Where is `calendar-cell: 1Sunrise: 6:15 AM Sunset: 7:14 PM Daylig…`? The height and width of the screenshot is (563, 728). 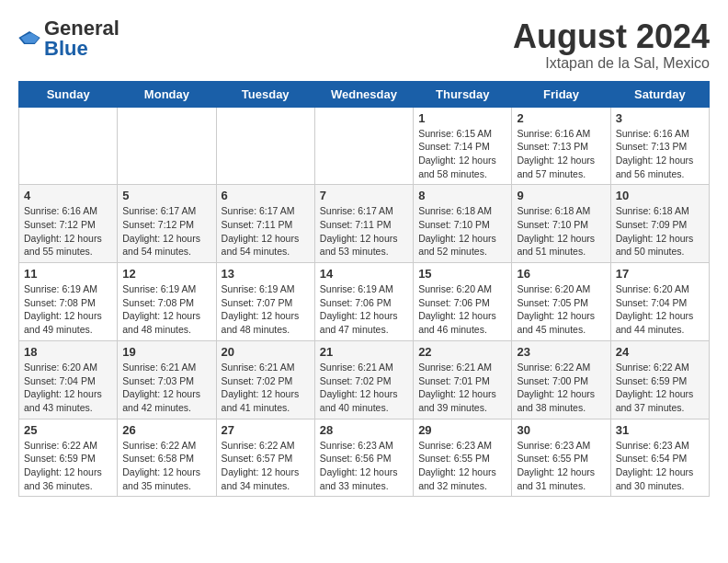
calendar-cell: 1Sunrise: 6:15 AM Sunset: 7:14 PM Daylig… is located at coordinates (463, 145).